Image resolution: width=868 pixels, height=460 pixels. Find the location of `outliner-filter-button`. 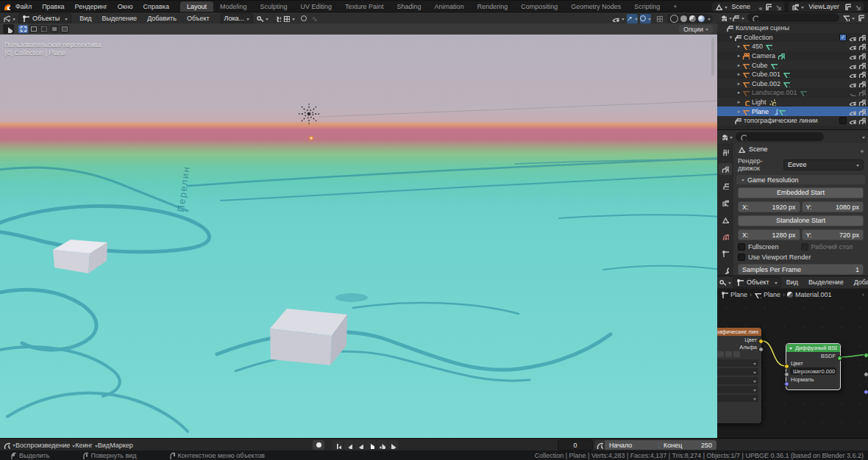

outliner-filter-button is located at coordinates (849, 18).